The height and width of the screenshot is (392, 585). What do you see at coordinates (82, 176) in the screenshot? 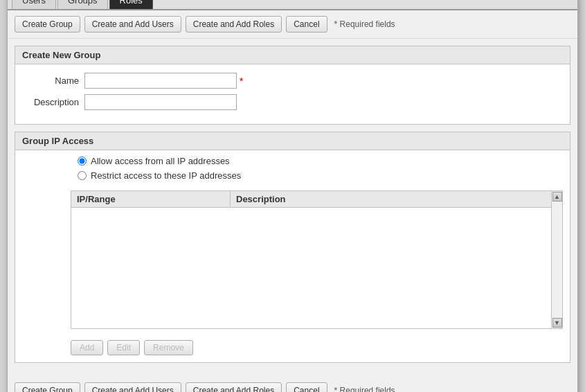
I see `restrict-radio` at bounding box center [82, 176].